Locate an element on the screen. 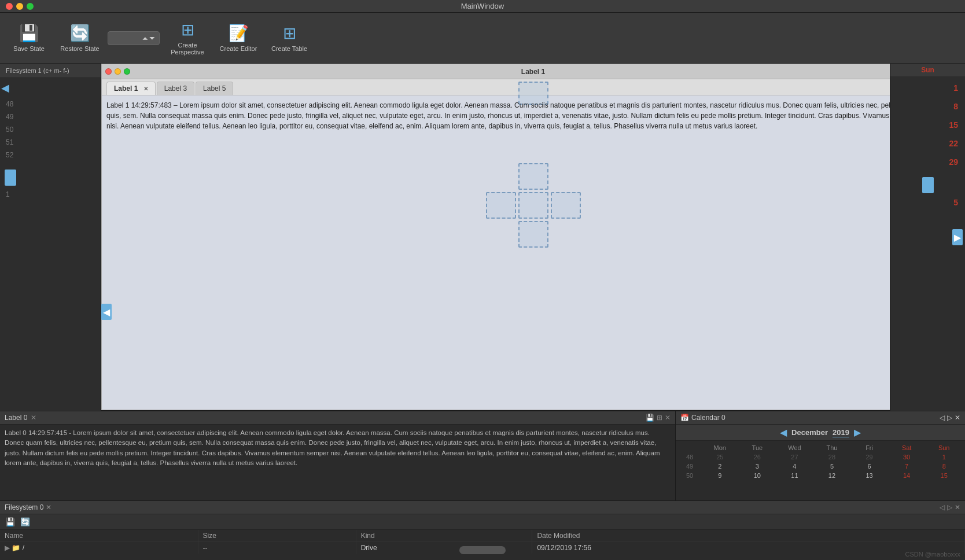 This screenshot has width=965, height=560. cal-cell-30: 30 is located at coordinates (907, 457).